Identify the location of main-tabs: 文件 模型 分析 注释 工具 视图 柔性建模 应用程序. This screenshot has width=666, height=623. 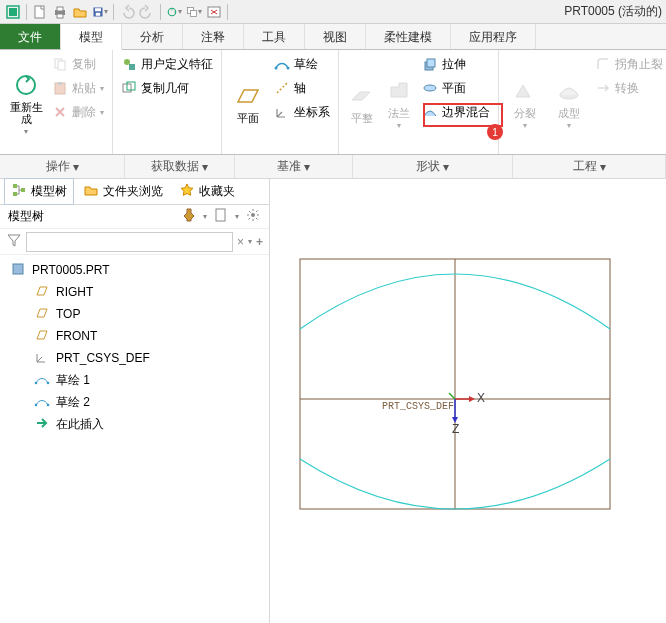
(333, 37).